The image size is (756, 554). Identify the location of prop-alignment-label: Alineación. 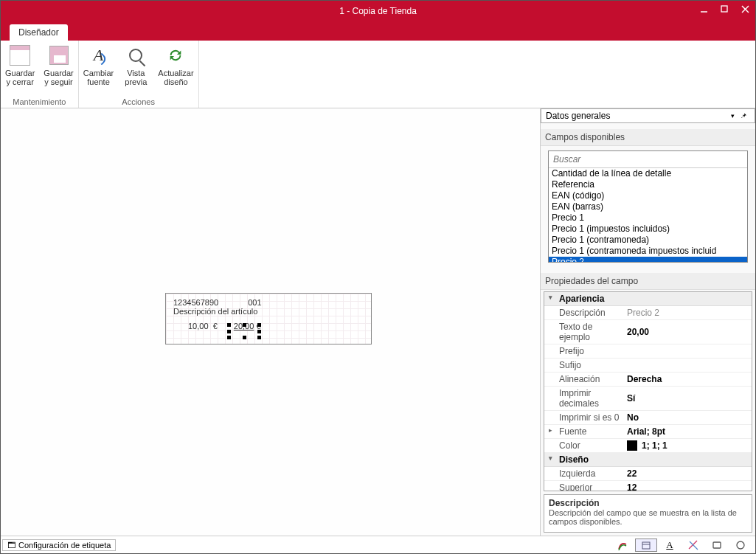
(584, 379).